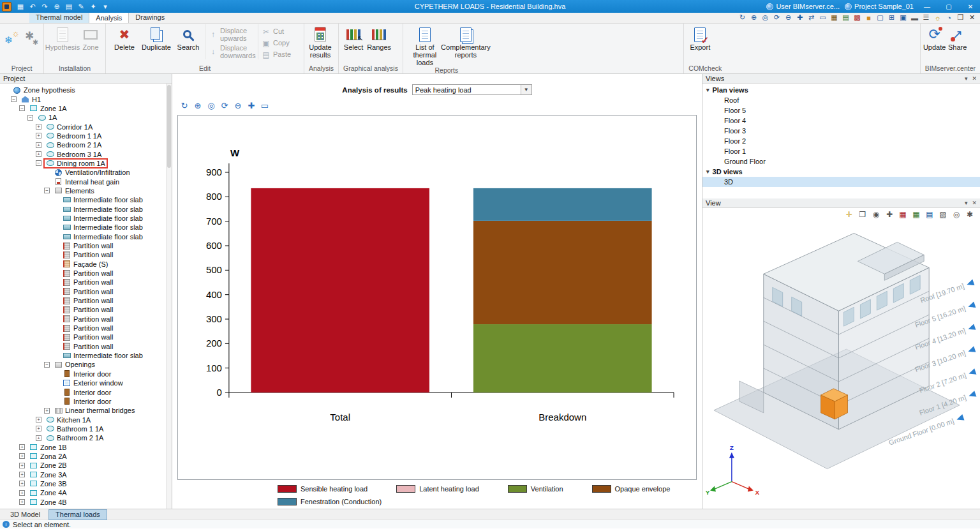  Describe the element at coordinates (78, 514) in the screenshot. I see `bottom-tab-thermal-loads: Thermal loads` at that location.